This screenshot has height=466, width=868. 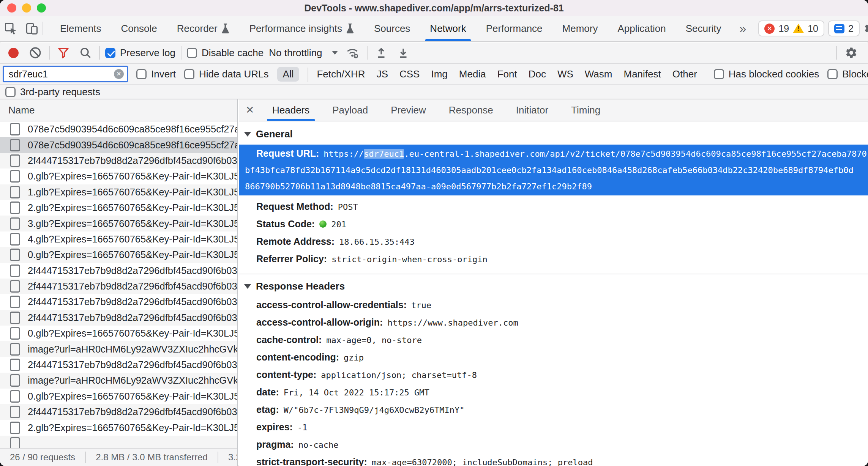 What do you see at coordinates (204, 28) in the screenshot?
I see `panel-tab: Recorder` at bounding box center [204, 28].